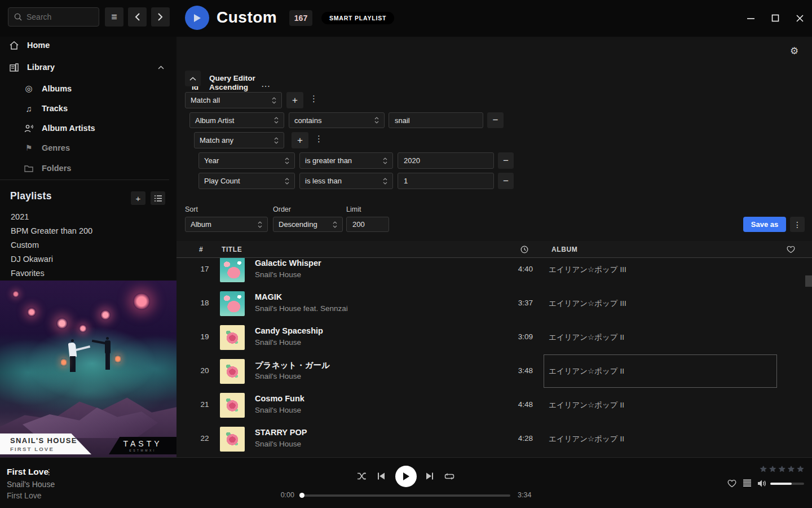 The height and width of the screenshot is (508, 812). Describe the element at coordinates (751, 18) in the screenshot. I see `minimize-button` at that location.